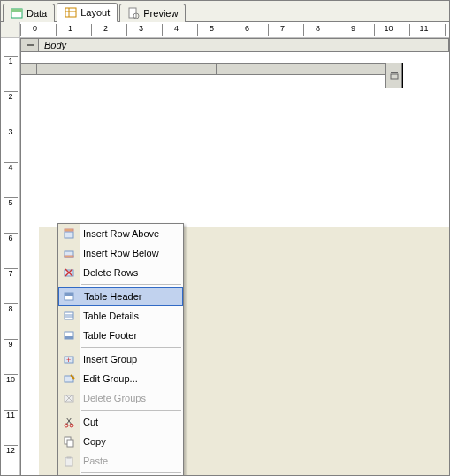  I want to click on menu-item-cut: Cut, so click(120, 422).